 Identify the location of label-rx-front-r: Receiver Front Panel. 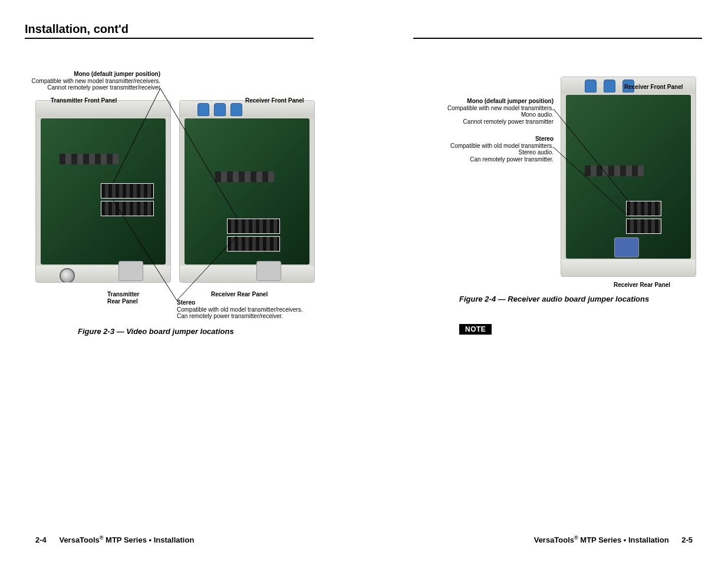
(671, 87).